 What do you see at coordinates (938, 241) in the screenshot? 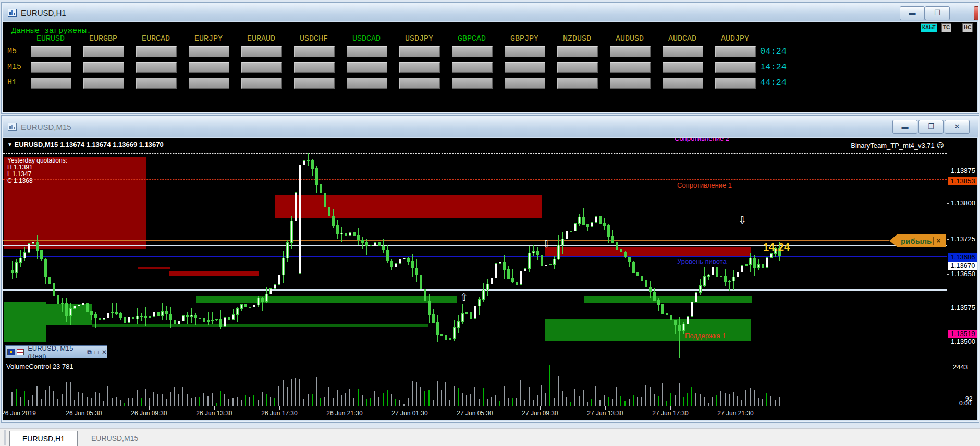
I see `profit-tag-close-icon: ×` at bounding box center [938, 241].